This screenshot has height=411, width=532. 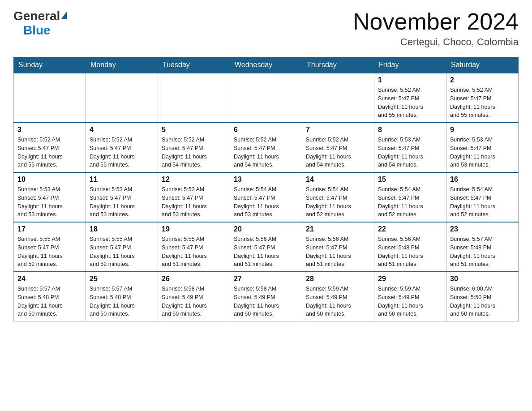 What do you see at coordinates (50, 180) in the screenshot?
I see `day-number: 10` at bounding box center [50, 180].